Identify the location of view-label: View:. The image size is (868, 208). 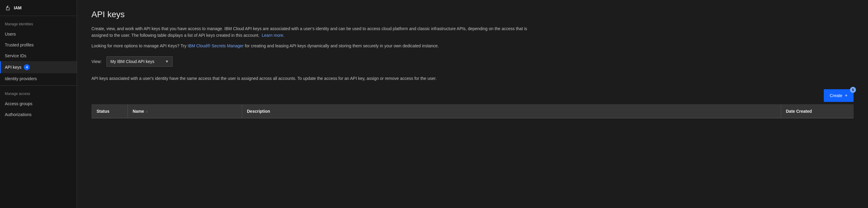
(96, 61).